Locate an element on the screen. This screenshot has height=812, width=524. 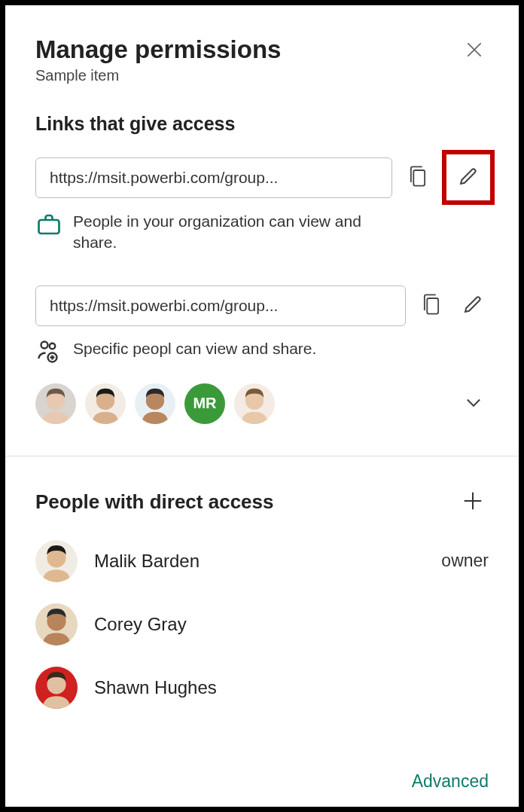
divider is located at coordinates (262, 456).